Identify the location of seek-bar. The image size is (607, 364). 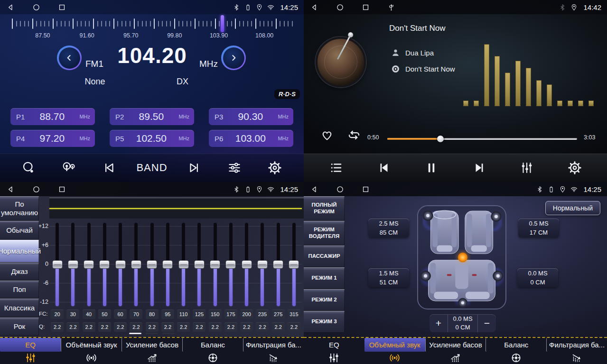
(482, 139).